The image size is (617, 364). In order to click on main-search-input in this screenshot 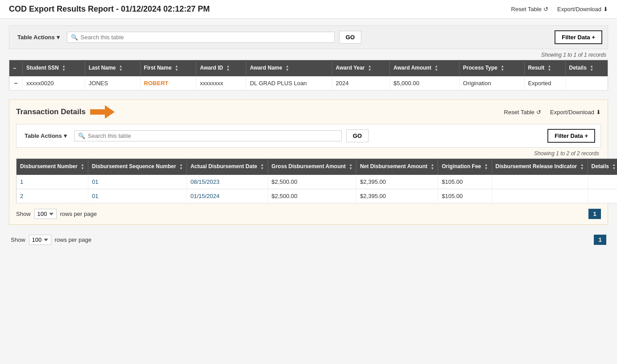, I will do `click(206, 37)`.